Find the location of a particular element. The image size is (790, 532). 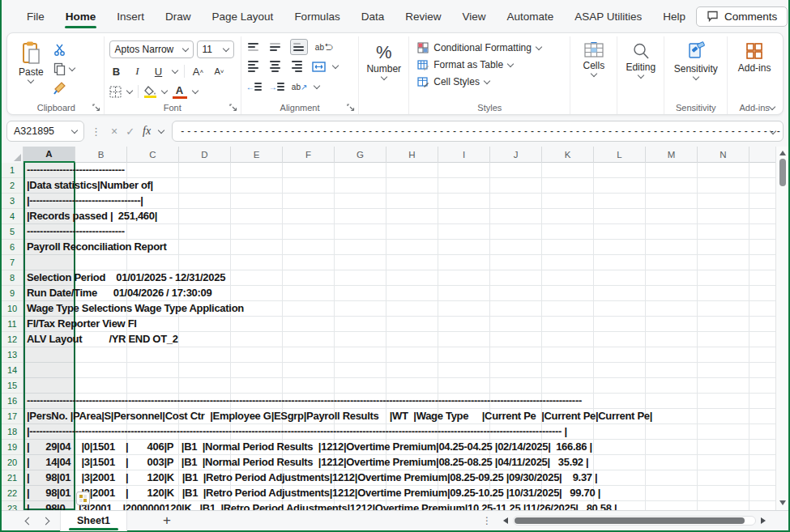

cell-row-18: |---------------------------------------… is located at coordinates (297, 432).